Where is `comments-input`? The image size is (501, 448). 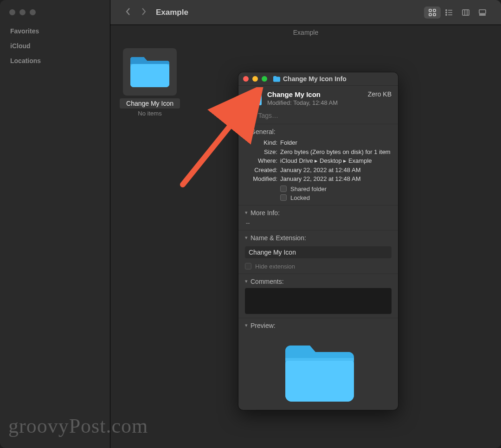 comments-input is located at coordinates (318, 301).